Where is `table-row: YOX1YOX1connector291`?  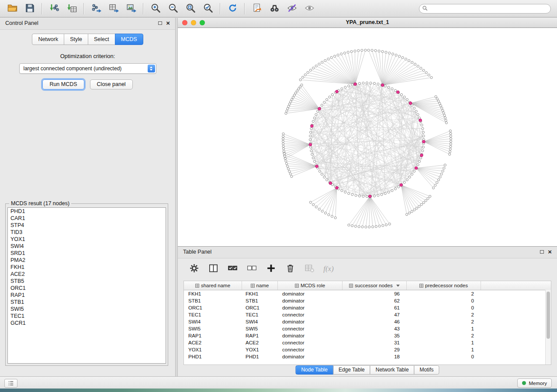 table-row: YOX1YOX1connector291 is located at coordinates (367, 350).